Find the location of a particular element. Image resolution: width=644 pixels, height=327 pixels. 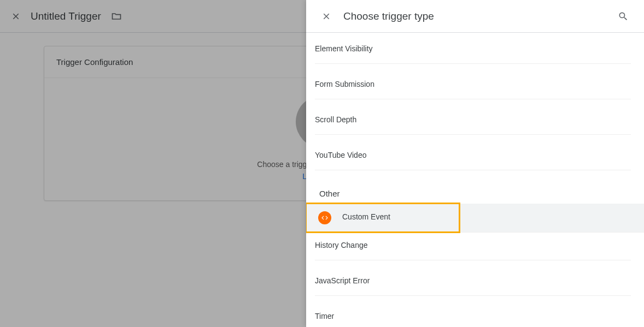

trigger-item-custom-event: Custom Event is located at coordinates (383, 218).